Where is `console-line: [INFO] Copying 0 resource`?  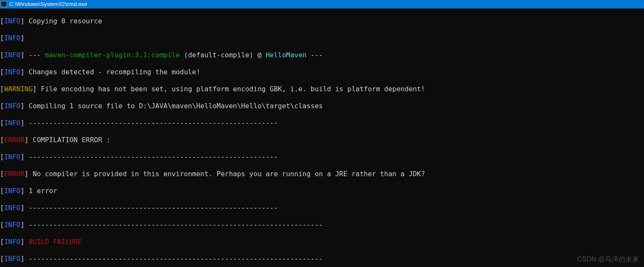
console-line: [INFO] Copying 0 resource is located at coordinates (322, 21).